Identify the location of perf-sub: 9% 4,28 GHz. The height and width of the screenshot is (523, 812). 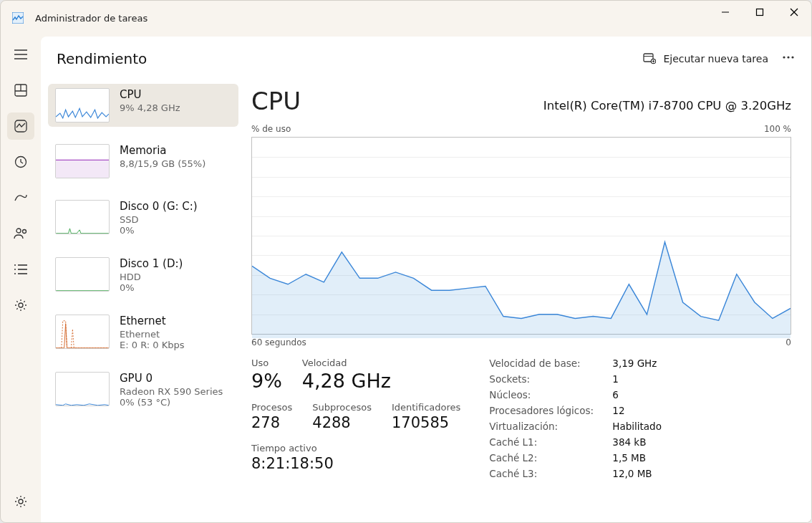
(150, 107).